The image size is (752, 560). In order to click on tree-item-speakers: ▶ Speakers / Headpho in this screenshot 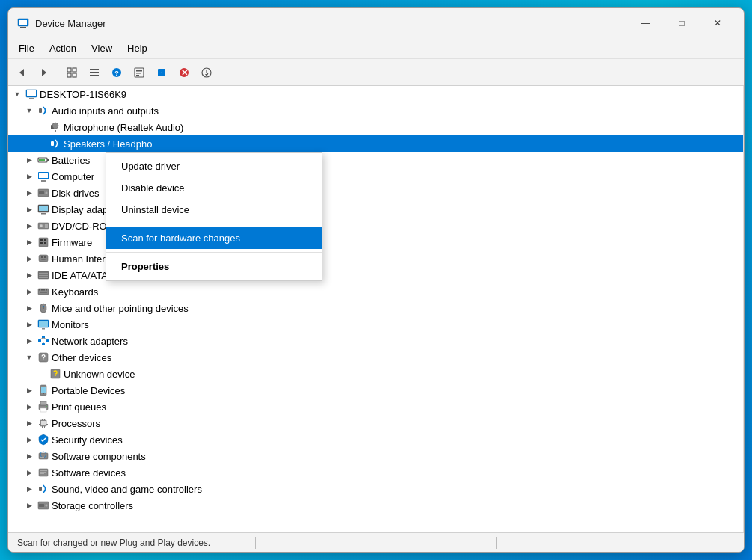, I will do `click(376, 144)`.